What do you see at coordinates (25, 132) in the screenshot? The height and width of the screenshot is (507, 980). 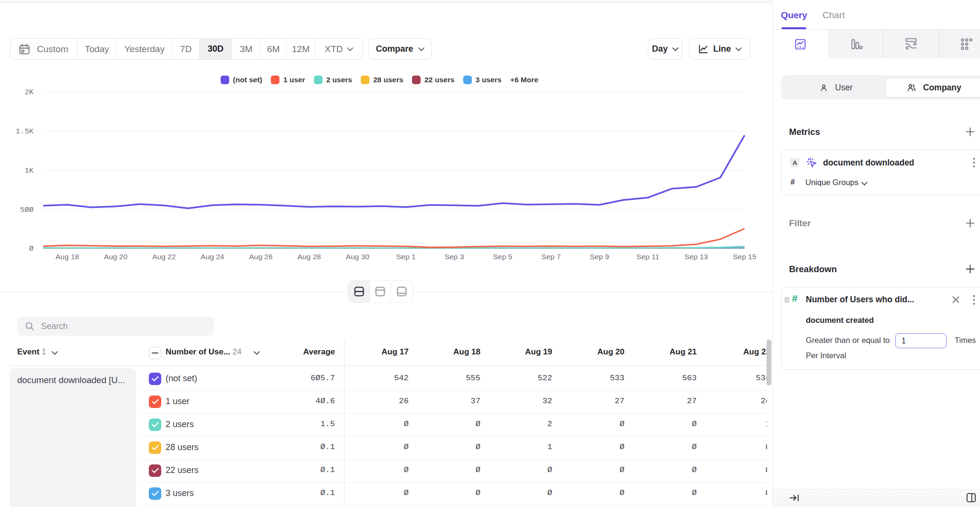 I see `svg-text: 1.5K` at bounding box center [25, 132].